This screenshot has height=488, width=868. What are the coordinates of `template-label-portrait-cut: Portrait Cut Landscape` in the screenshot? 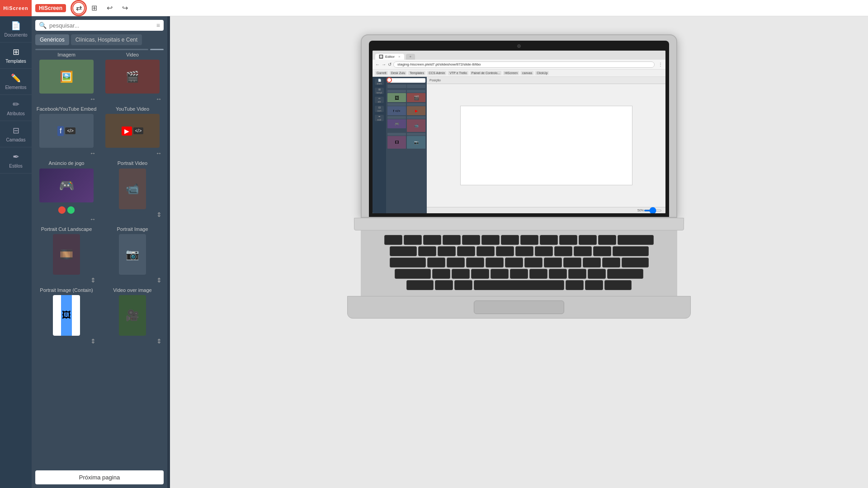 It's located at (67, 230).